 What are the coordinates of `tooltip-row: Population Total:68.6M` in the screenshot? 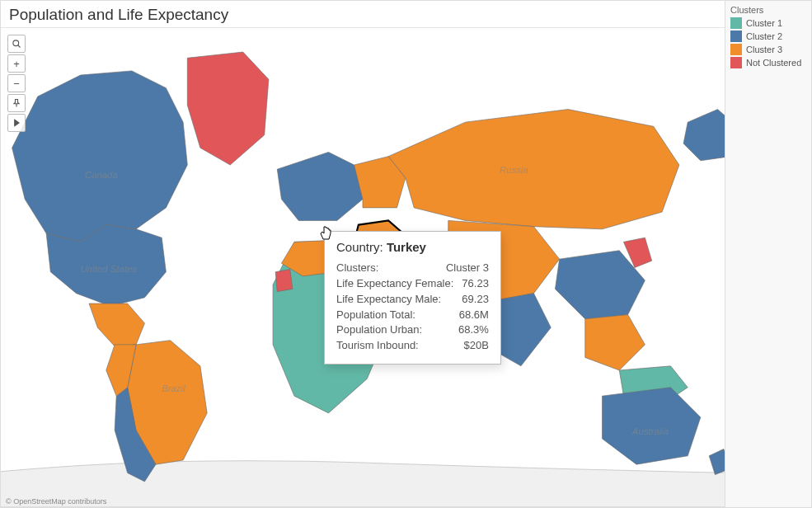 It's located at (412, 315).